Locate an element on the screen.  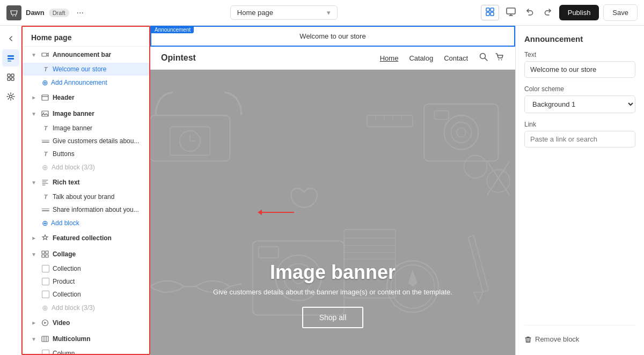
more-options-button: ··· is located at coordinates (80, 13).